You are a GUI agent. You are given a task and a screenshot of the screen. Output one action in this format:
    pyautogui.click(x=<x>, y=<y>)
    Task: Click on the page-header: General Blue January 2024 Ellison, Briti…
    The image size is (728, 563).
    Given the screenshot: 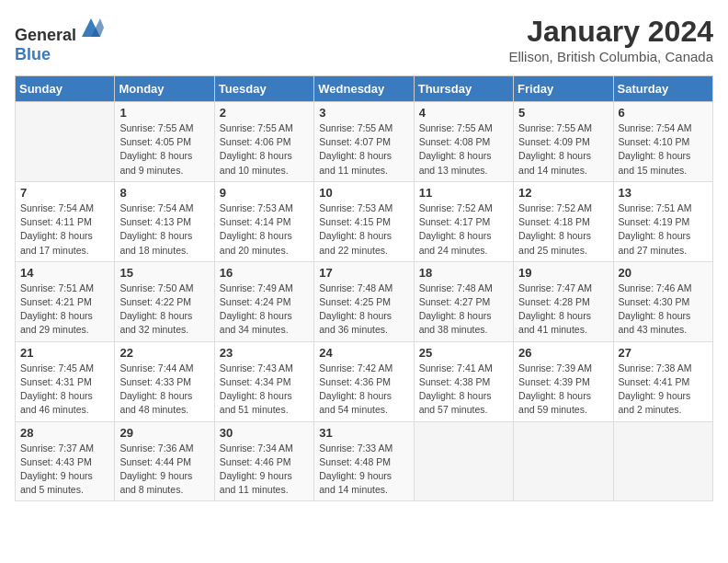 What is the action you would take?
    pyautogui.click(x=364, y=40)
    